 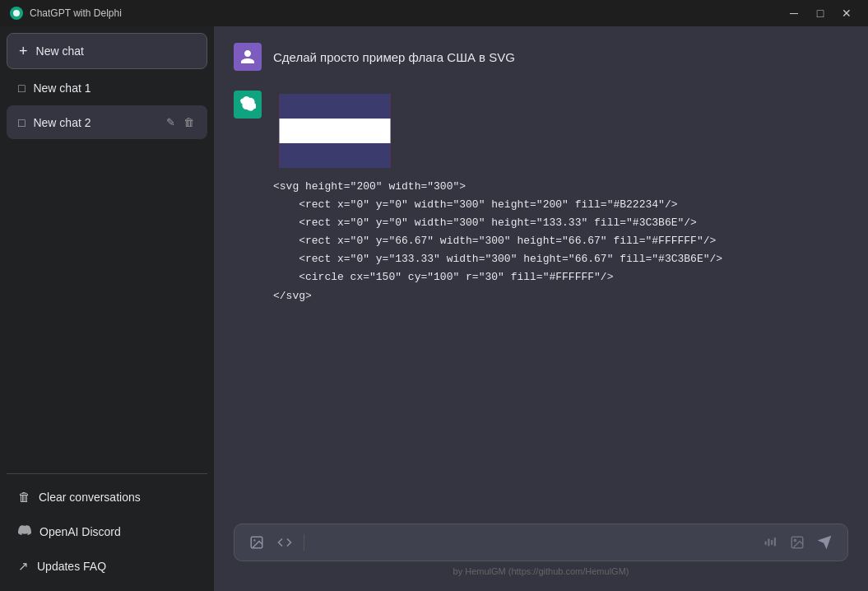 I want to click on minimize-button: ─, so click(x=794, y=13).